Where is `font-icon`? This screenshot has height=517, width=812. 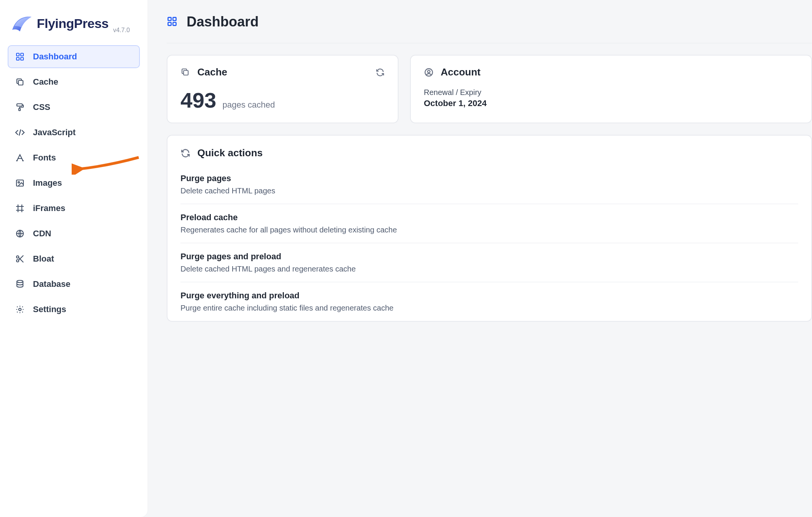
font-icon is located at coordinates (20, 158).